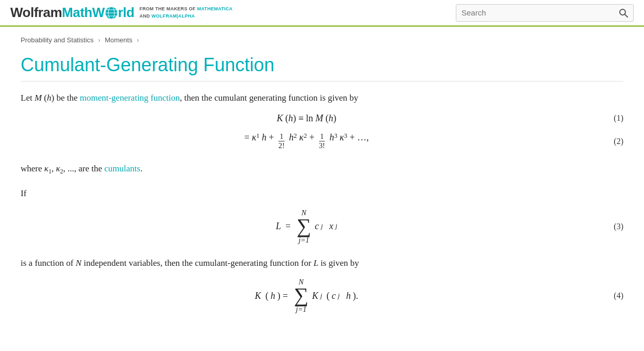 Image resolution: width=644 pixels, height=351 pixels. Describe the element at coordinates (322, 13) in the screenshot. I see `site-header: Wolfram MathW rld FROM THE MAKERS OF MAT…` at that location.